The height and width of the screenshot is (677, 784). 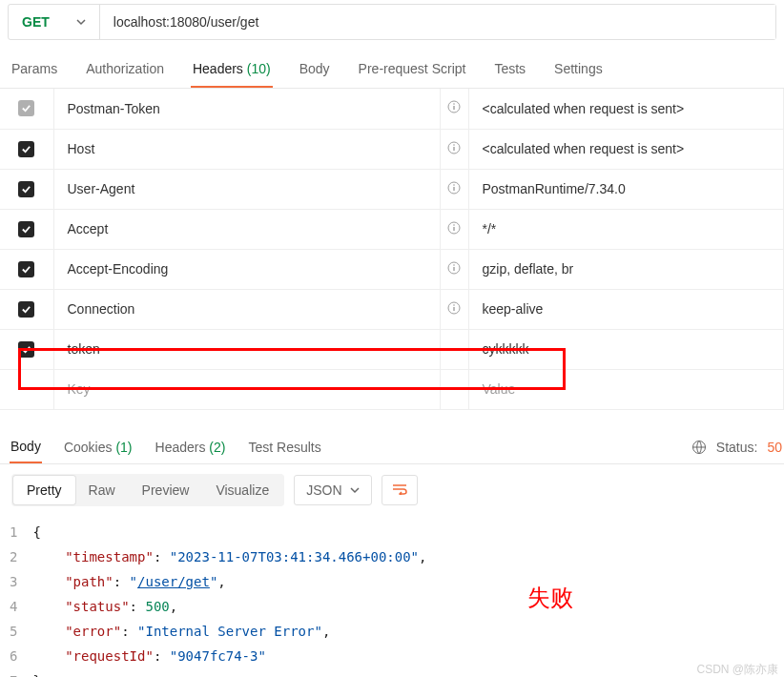 What do you see at coordinates (246, 109) in the screenshot?
I see `header-key: Postman-Token` at bounding box center [246, 109].